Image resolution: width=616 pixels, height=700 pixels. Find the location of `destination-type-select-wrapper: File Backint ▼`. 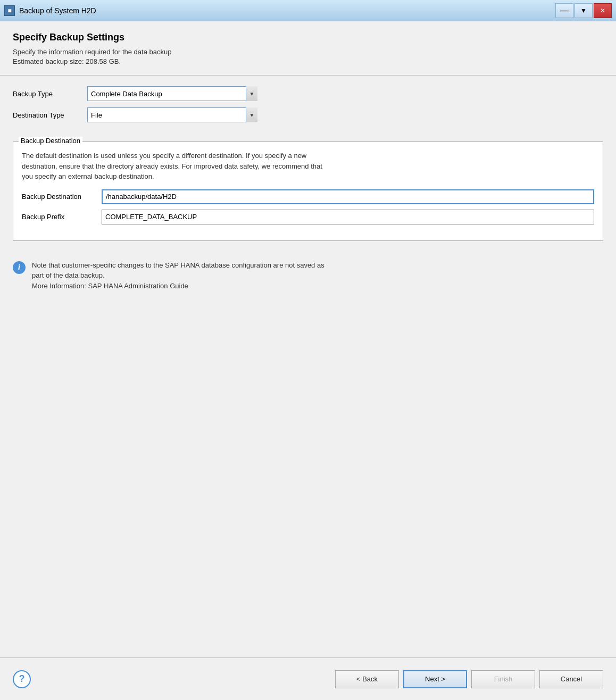

destination-type-select-wrapper: File Backint ▼ is located at coordinates (172, 115).